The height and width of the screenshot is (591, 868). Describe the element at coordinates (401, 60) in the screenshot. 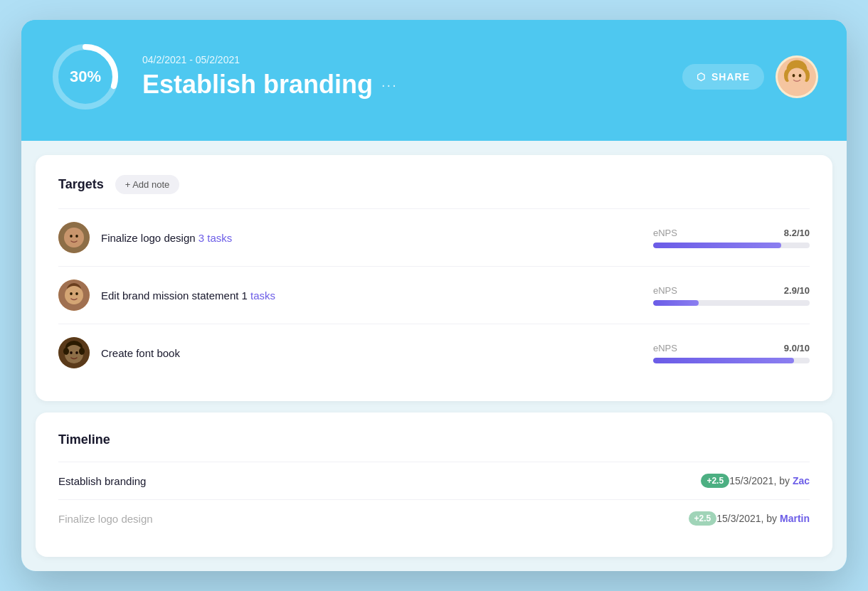

I see `date-range: 04/2/2021 - 05/2/2021` at that location.